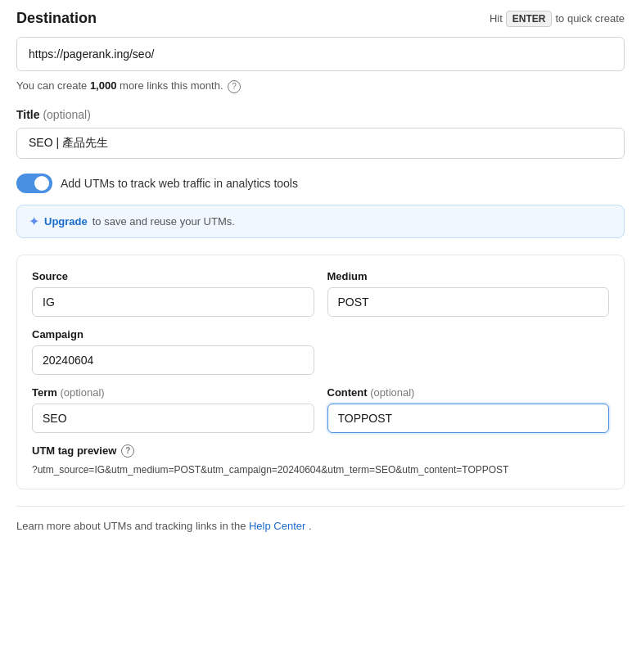 This screenshot has height=672, width=641. I want to click on enter-badge: ENTER, so click(529, 19).